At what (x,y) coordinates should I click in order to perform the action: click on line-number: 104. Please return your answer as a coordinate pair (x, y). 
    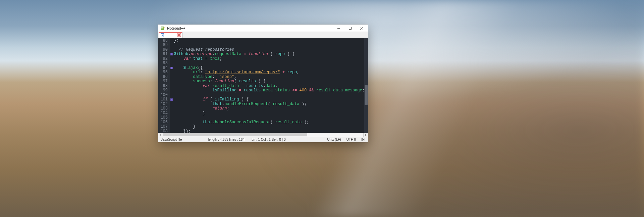
    Looking at the image, I should click on (164, 114).